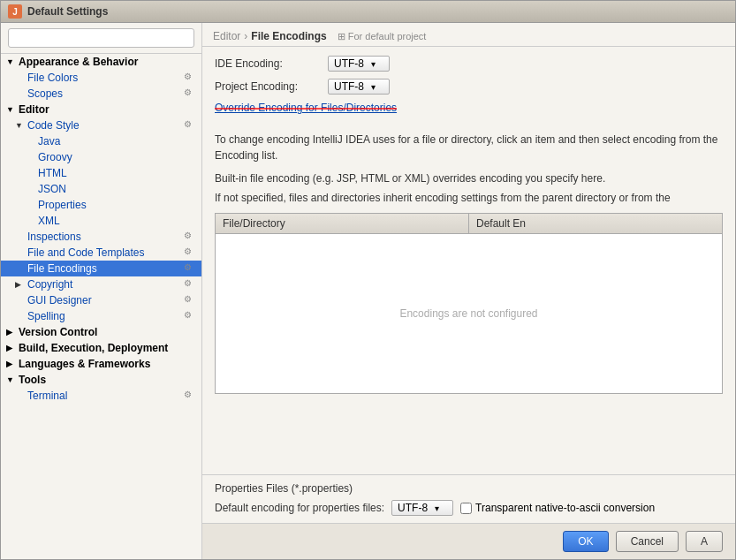  Describe the element at coordinates (48, 396) in the screenshot. I see `sidebar-item-label-terminal: Terminal` at that location.